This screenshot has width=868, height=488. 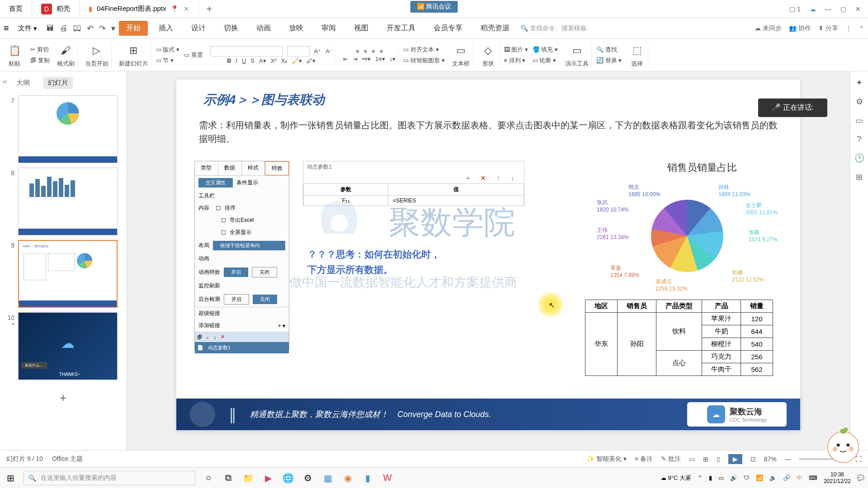 What do you see at coordinates (859, 158) in the screenshot?
I see `tool-clock-icon: 🕐` at bounding box center [859, 158].